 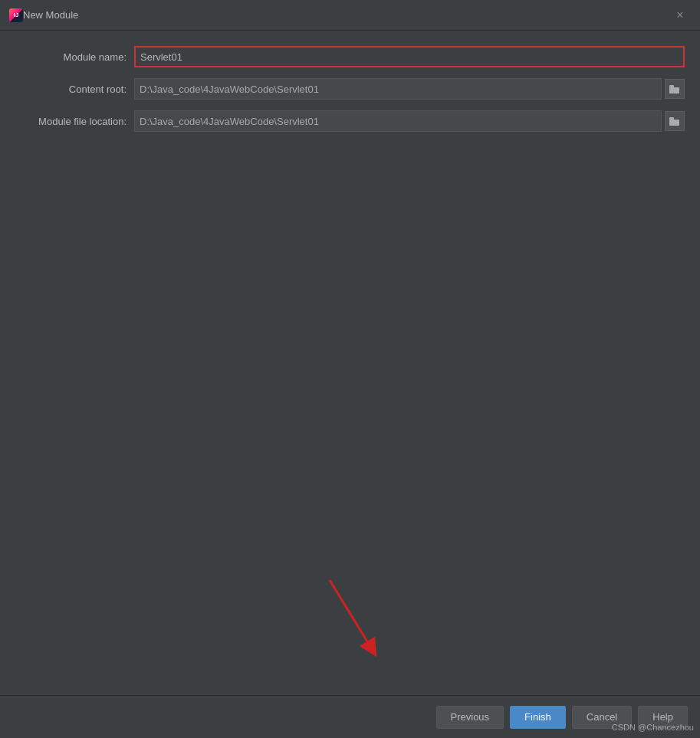 What do you see at coordinates (398, 89) in the screenshot?
I see `content-root-input` at bounding box center [398, 89].